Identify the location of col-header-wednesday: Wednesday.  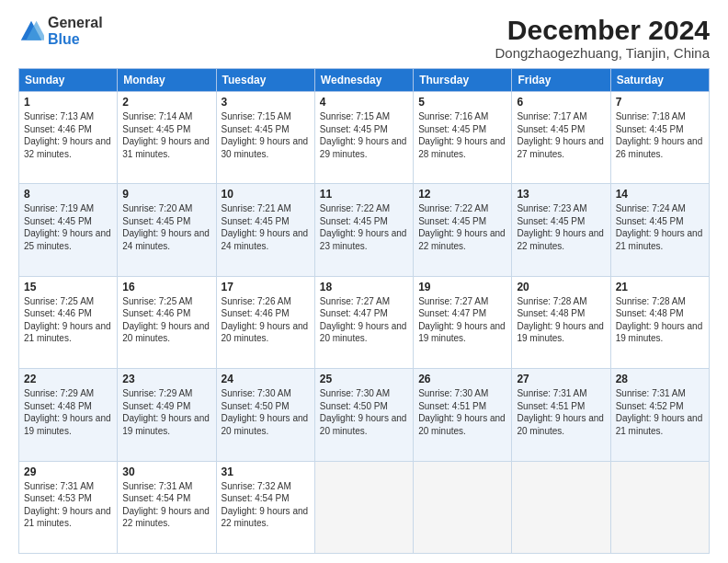
(364, 81).